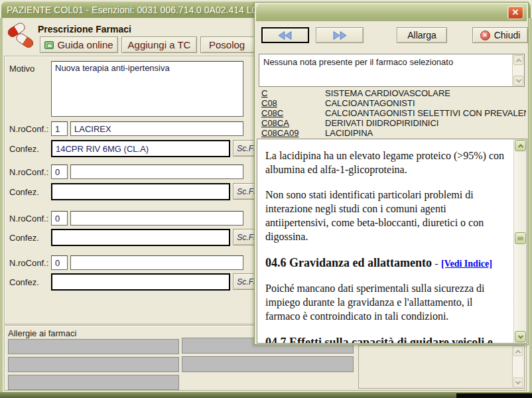  Describe the element at coordinates (391, 113) in the screenshot. I see `atc-row: C08CCALCIOANTAGONISTI SELETTIVI CON PREV…` at that location.